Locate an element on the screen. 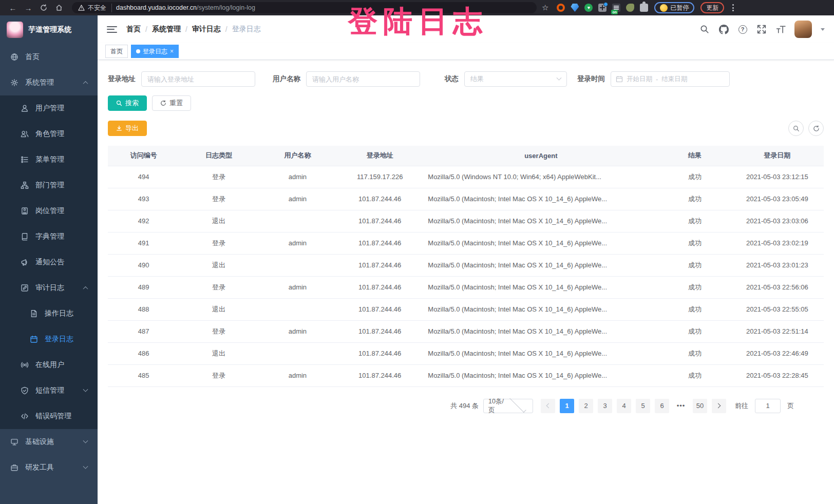 This screenshot has width=834, height=504. sidebar-item-announce: 通知公告 is located at coordinates (49, 262).